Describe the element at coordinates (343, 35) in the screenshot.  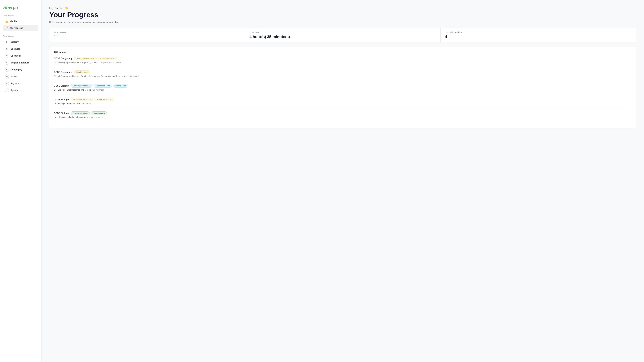
I see `stats-box: No. of Sessions 11 Time Spent 4 hour(s) …` at that location.